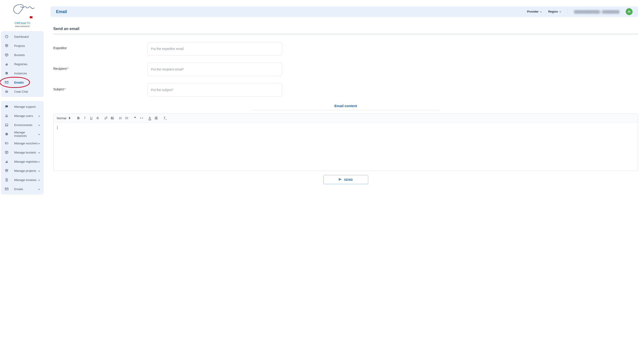  What do you see at coordinates (22, 27) in the screenshot?
I see `brand-url: www.cwcloud.tn` at bounding box center [22, 27].